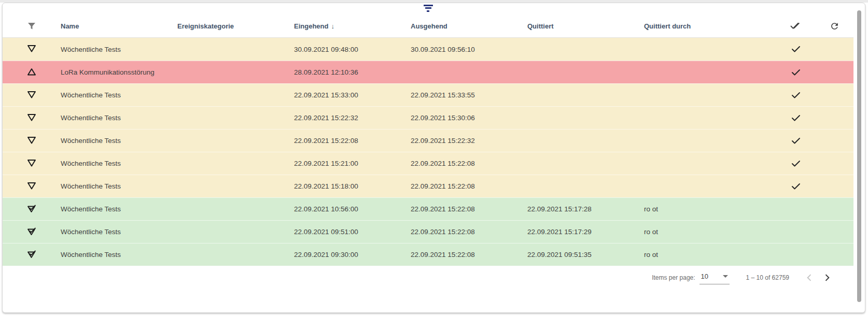 Image resolution: width=868 pixels, height=316 pixels. What do you see at coordinates (469, 50) in the screenshot?
I see `row-ausgehend: 30.09.2021 09:56:10` at bounding box center [469, 50].